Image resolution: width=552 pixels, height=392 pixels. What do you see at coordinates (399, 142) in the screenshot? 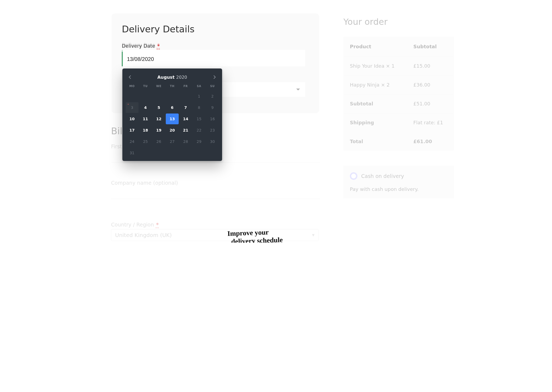
I see `table-row: Total £61.00` at bounding box center [399, 142].